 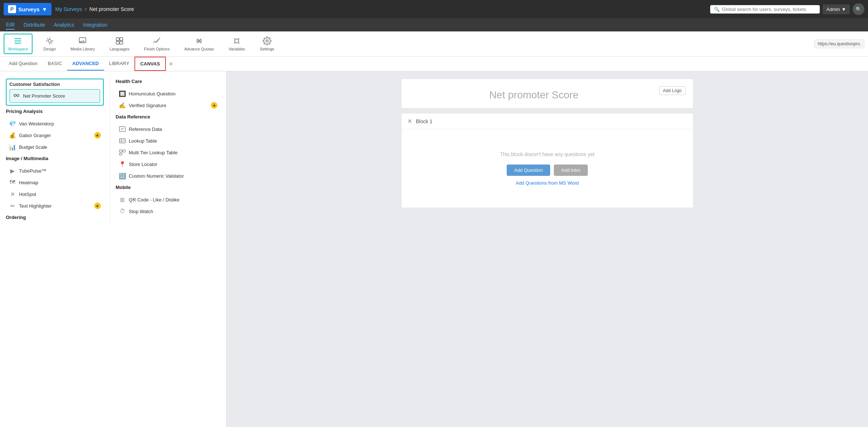 What do you see at coordinates (12, 147) in the screenshot?
I see `budget-scale-icon: 📊` at bounding box center [12, 147].